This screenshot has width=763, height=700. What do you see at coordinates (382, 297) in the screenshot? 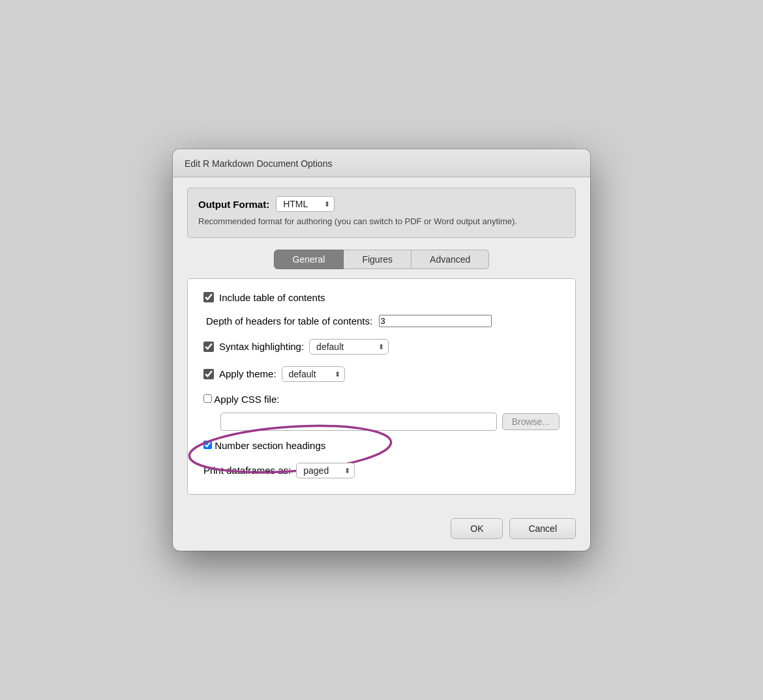
I see `include-toc-row: Include table of contents` at bounding box center [382, 297].